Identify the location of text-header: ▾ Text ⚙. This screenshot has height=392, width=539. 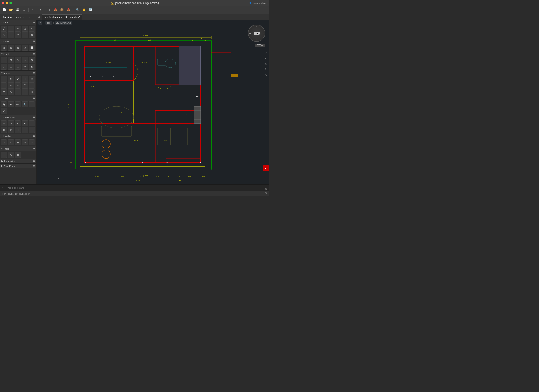
(18, 98).